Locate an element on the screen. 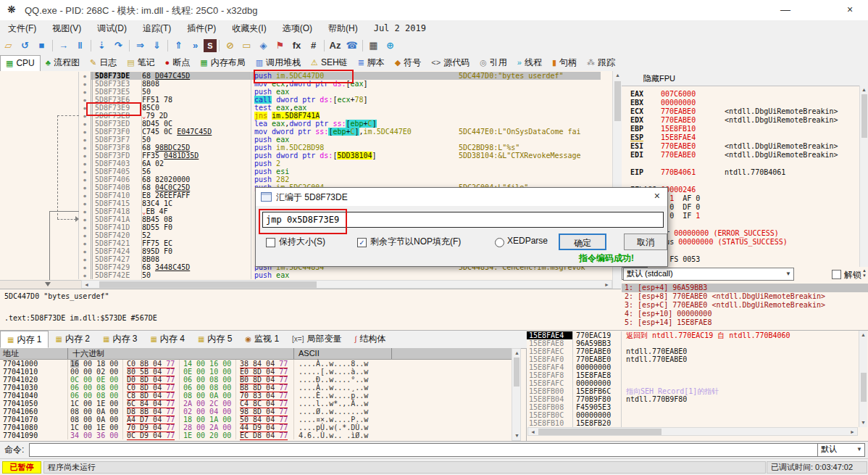 This screenshot has height=475, width=868. menu-item: 调试(D) is located at coordinates (112, 28).